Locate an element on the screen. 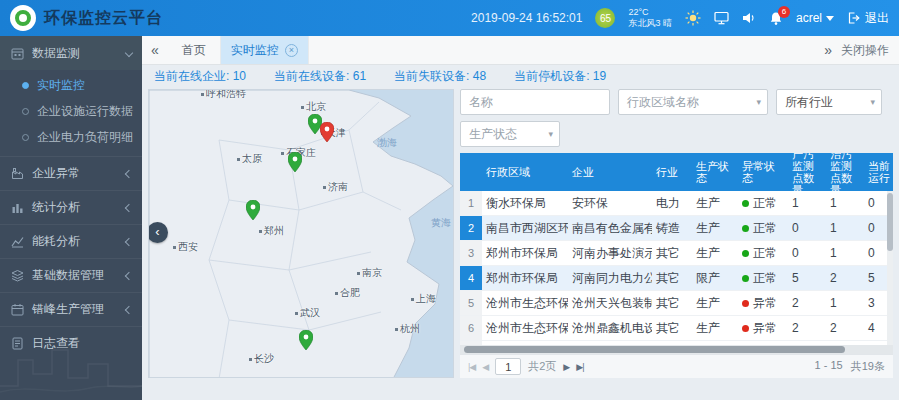  sidebar-item-staggered-production: 错峰生产管理 is located at coordinates (71, 309).